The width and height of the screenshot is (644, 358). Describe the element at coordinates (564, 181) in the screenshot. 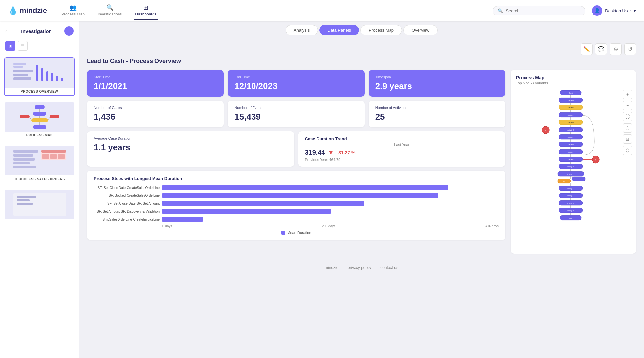

I see `svg-text: Alt` at that location.